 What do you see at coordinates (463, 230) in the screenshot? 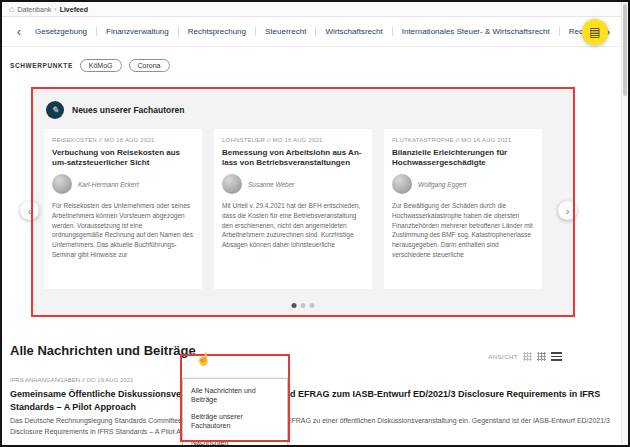
I see `article-excerpt: Zur Bewältigung der Schäden durch die Ho…` at bounding box center [463, 230].